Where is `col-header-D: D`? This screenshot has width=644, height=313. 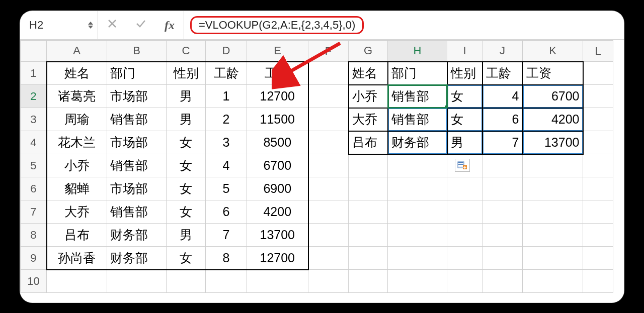 col-header-D: D is located at coordinates (226, 51).